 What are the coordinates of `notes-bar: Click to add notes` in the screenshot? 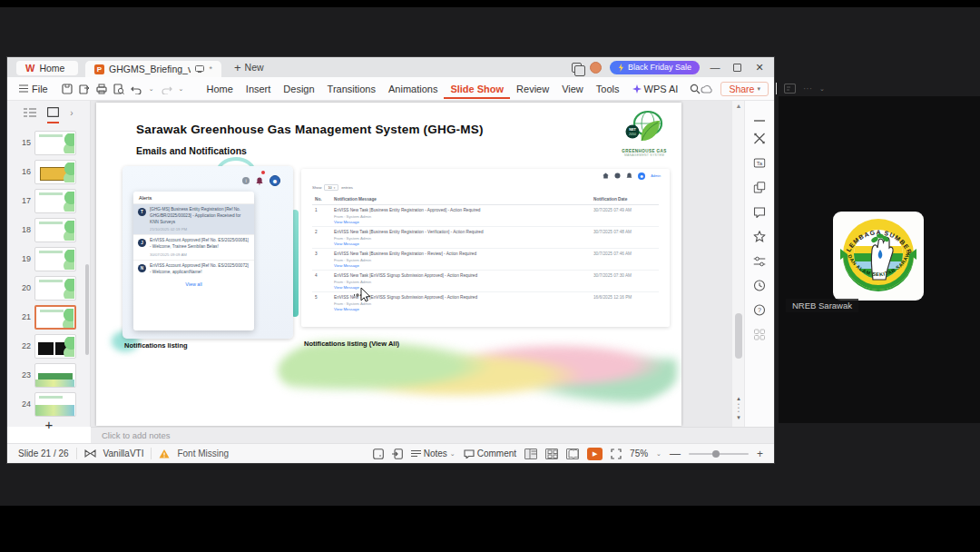 It's located at (432, 435).